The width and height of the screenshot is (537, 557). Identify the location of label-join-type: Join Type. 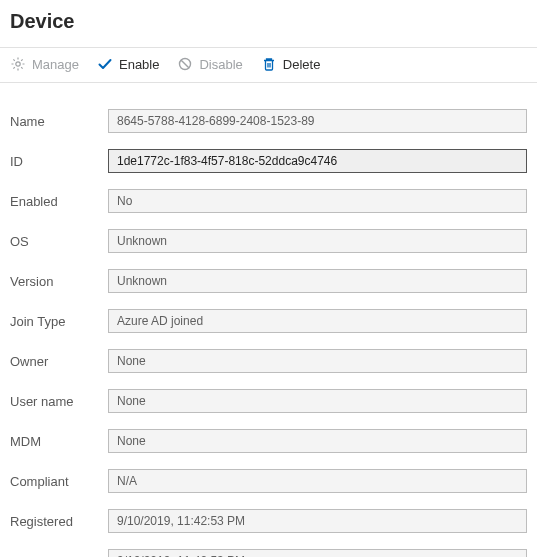
(59, 322).